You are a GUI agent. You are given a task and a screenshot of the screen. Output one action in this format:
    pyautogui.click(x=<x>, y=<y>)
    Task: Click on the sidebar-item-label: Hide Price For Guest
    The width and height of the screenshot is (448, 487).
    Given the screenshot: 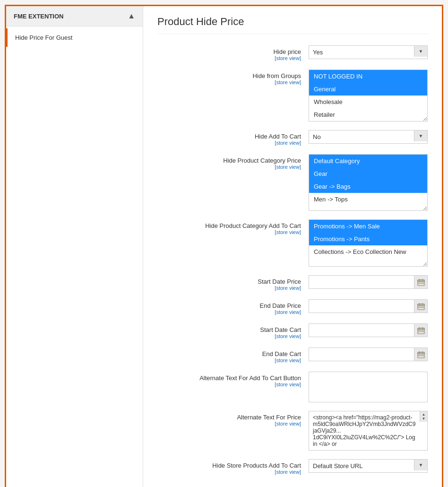 What is the action you would take?
    pyautogui.click(x=43, y=38)
    